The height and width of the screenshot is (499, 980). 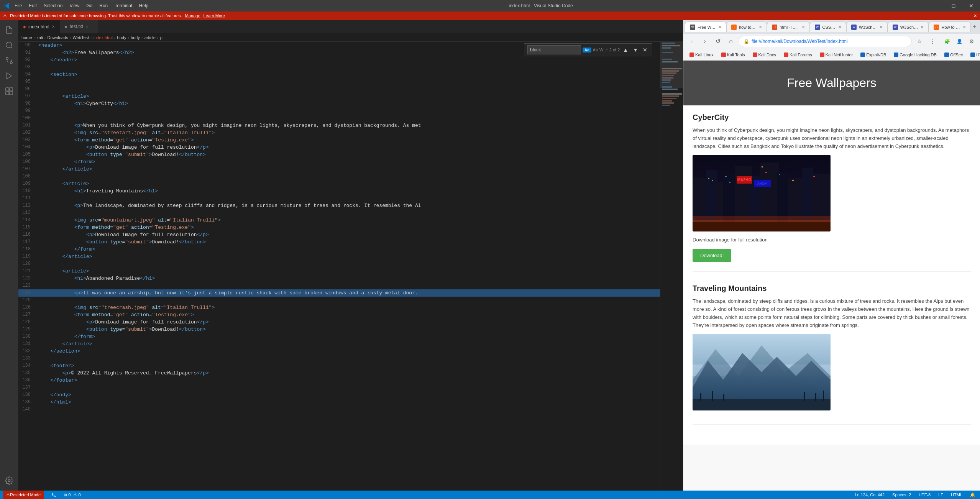 I want to click on code-line-108: 108, so click(x=339, y=176).